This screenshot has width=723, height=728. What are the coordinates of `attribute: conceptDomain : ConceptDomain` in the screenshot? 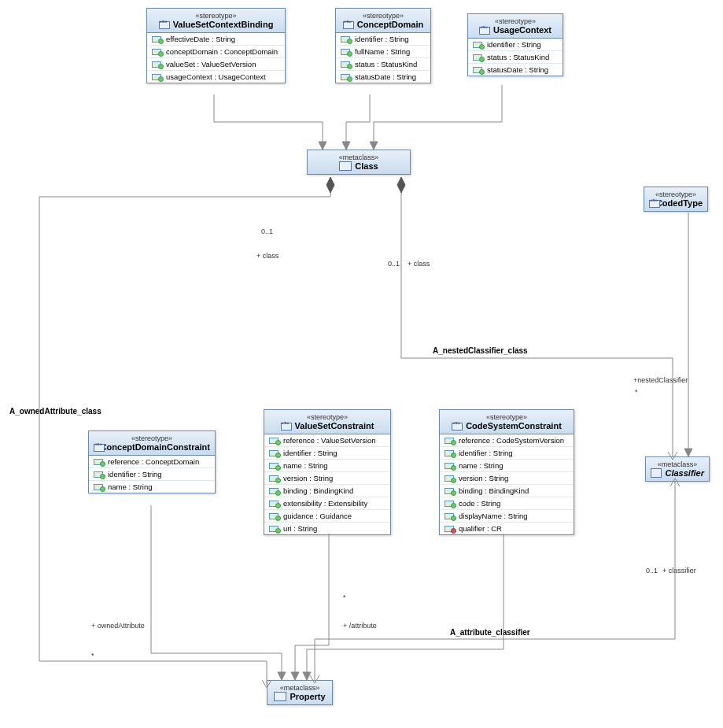 It's located at (216, 51).